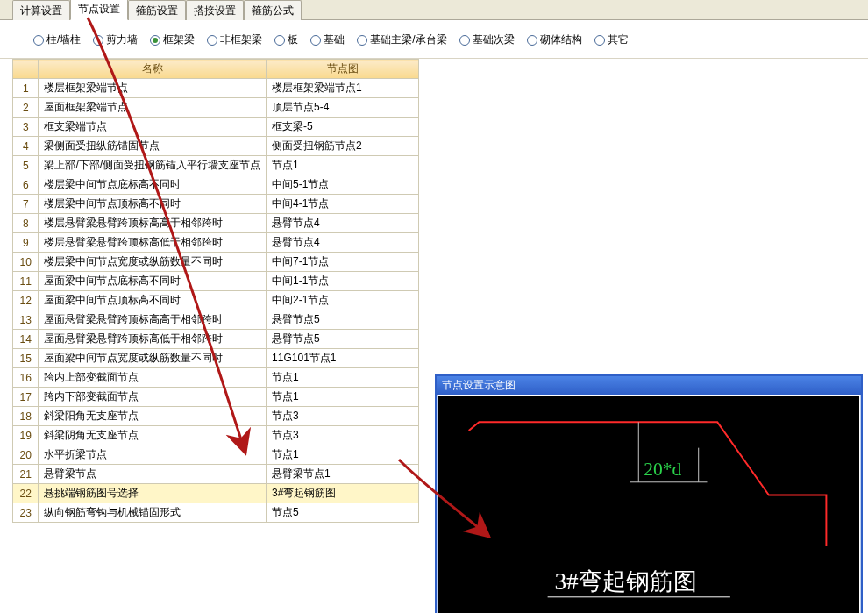 The height and width of the screenshot is (613, 868). I want to click on tab-strip: 计算设置 节点设置 箍筋设置 搭接设置 箍筋公式, so click(434, 11).